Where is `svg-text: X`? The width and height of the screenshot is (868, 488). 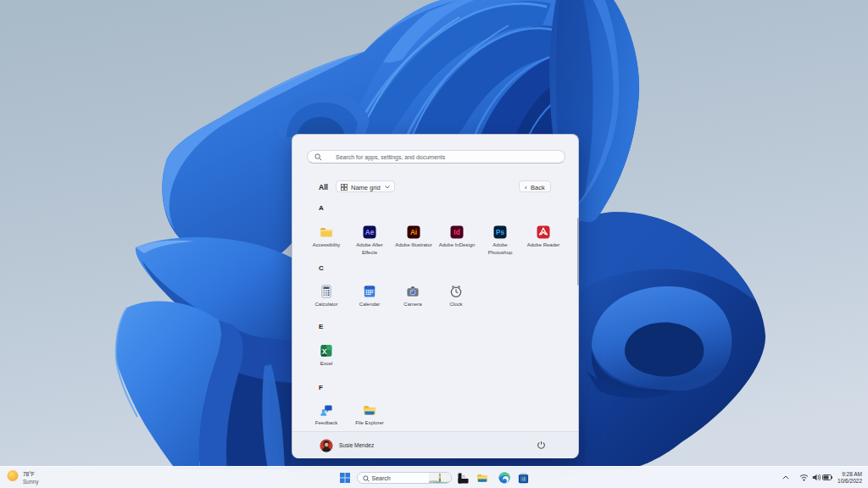 svg-text: X is located at coordinates (325, 352).